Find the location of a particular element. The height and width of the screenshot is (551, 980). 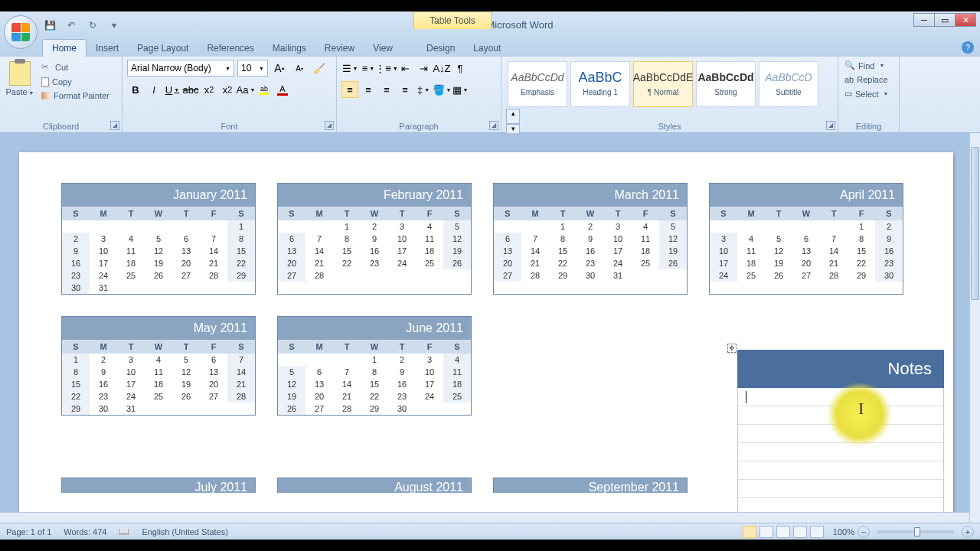

underline-button: U▼ is located at coordinates (172, 90).